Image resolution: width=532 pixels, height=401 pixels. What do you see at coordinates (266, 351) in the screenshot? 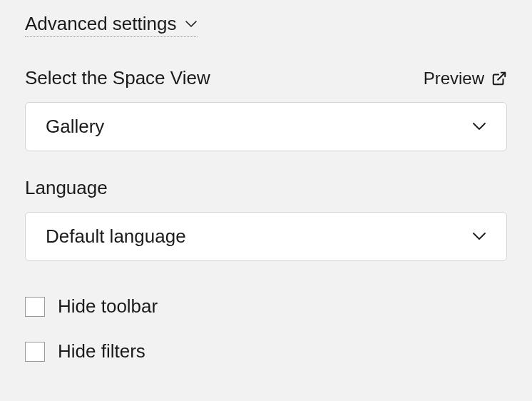
I see `hide-filters-row: Hide filters` at bounding box center [266, 351].